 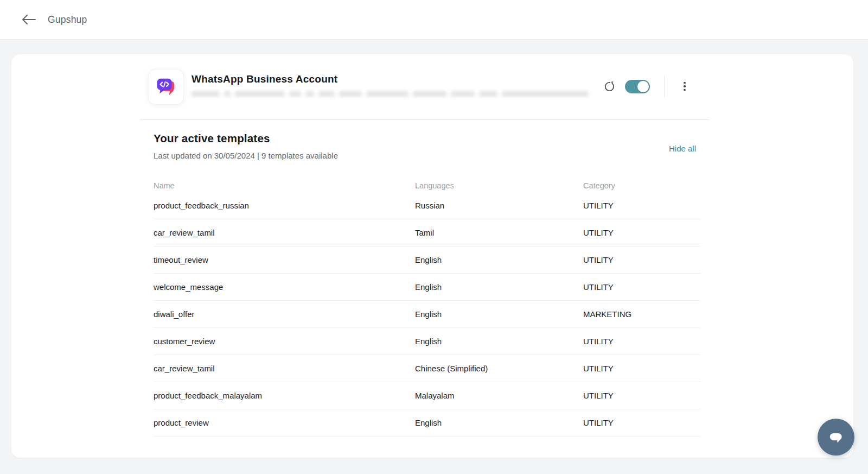 What do you see at coordinates (499, 205) in the screenshot?
I see `cell-language: Russian` at bounding box center [499, 205].